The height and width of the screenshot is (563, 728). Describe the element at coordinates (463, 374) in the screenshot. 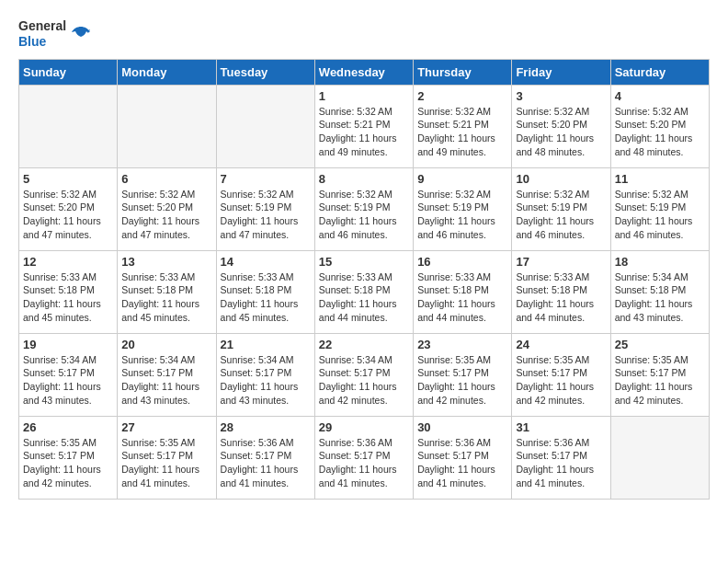

I see `calendar-cell: 23Sunrise: 5:35 AM Sunset: 5:17 PM Dayli…` at that location.